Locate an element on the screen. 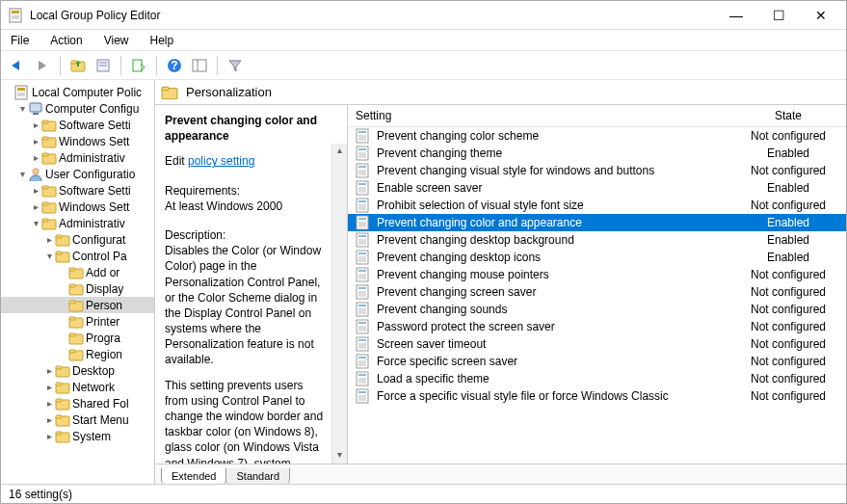  setting-name: Force a specific visual style file or fo… is located at coordinates (553, 396).